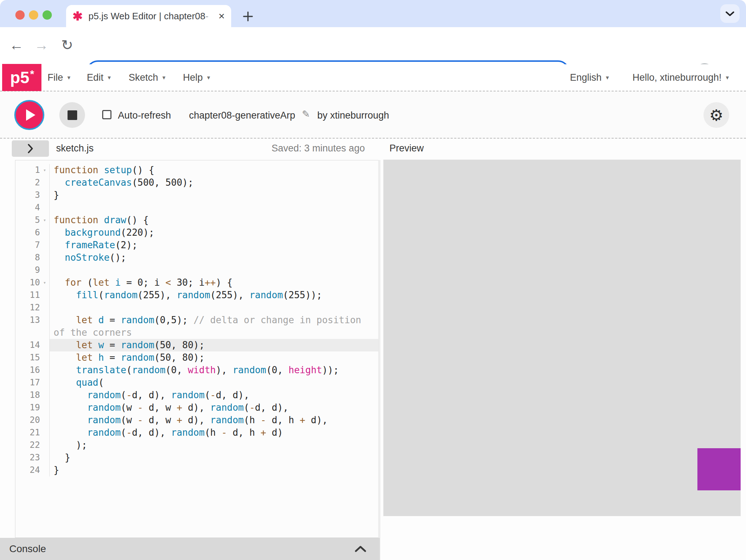 The width and height of the screenshot is (746, 560). I want to click on new-tab-button, so click(248, 16).